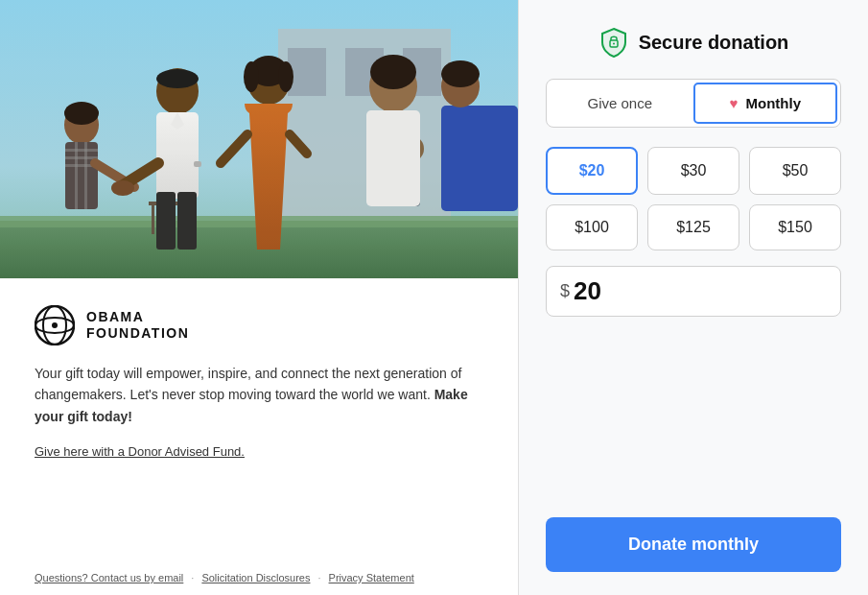 This screenshot has width=868, height=595. What do you see at coordinates (138, 317) in the screenshot?
I see `logo-name: OBAMA` at bounding box center [138, 317].